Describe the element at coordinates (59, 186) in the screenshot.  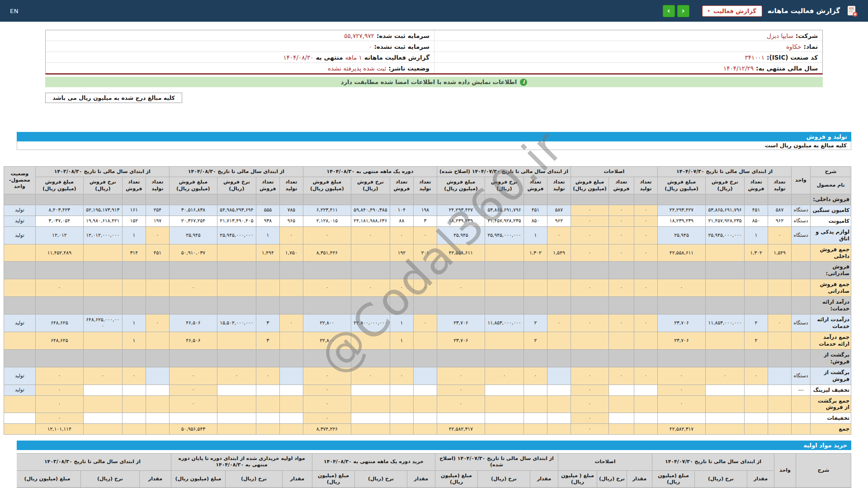
I see `metric-column-header: مبلغ فروش (میلیون ریال)` at that location.